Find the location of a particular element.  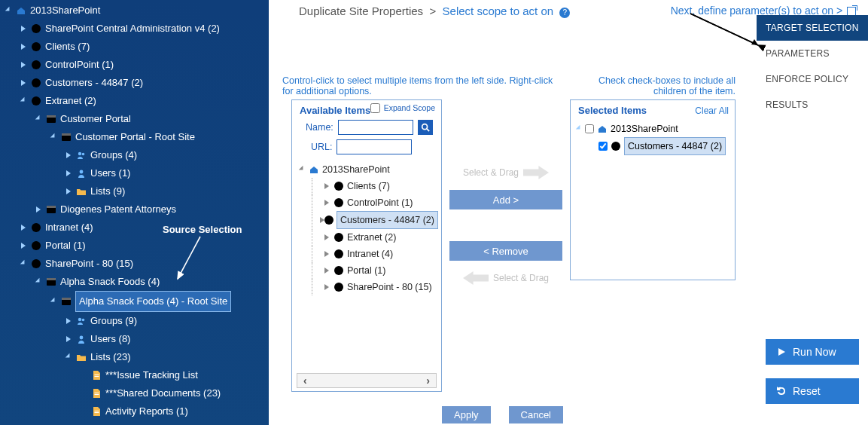

available-item: SharePoint - 80 (15) is located at coordinates (368, 287).